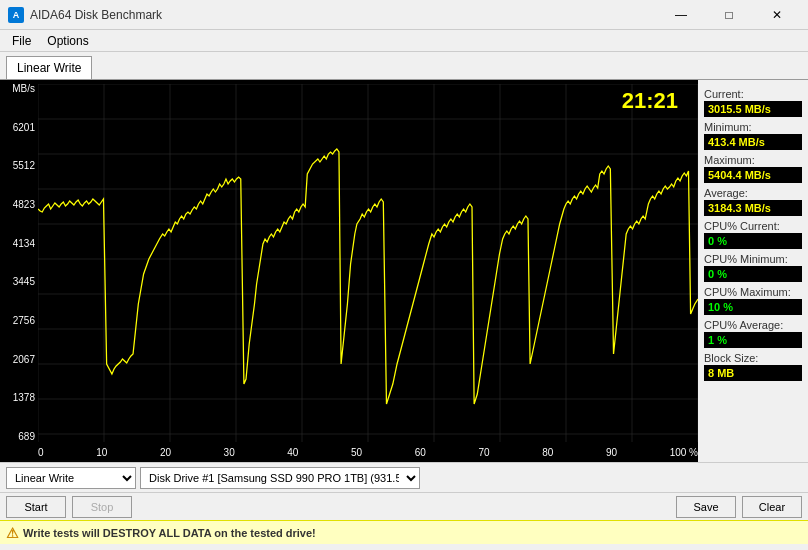  I want to click on menu-file: File, so click(22, 41).